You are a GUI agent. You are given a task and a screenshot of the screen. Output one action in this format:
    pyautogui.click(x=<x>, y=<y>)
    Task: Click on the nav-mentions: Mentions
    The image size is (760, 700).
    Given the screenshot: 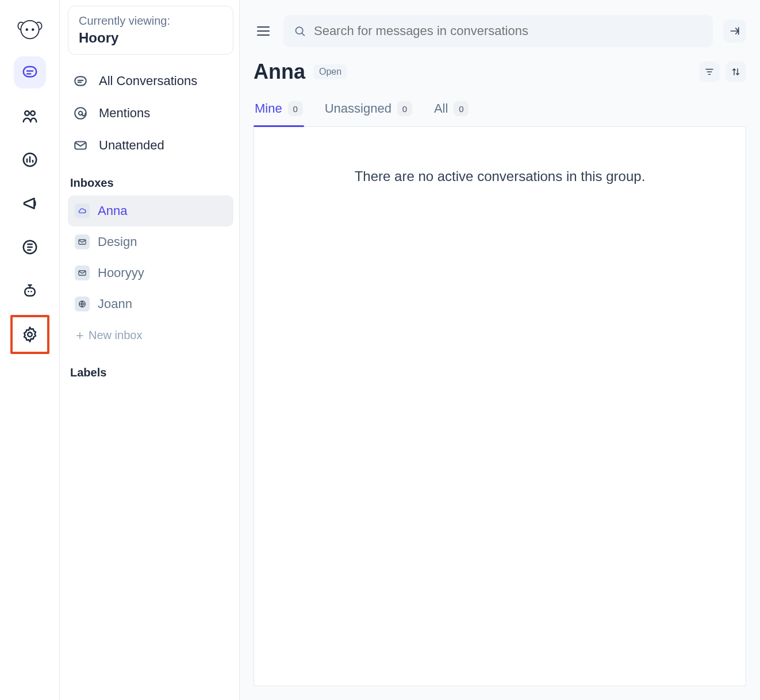 What is the action you would take?
    pyautogui.click(x=151, y=113)
    